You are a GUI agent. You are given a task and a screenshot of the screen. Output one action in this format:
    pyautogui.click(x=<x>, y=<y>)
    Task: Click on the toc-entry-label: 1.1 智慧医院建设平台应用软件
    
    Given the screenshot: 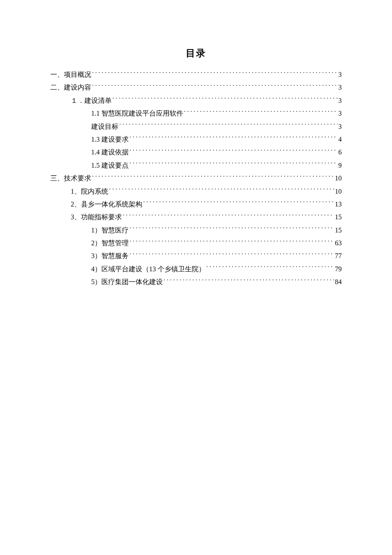 What is the action you would take?
    pyautogui.click(x=137, y=113)
    